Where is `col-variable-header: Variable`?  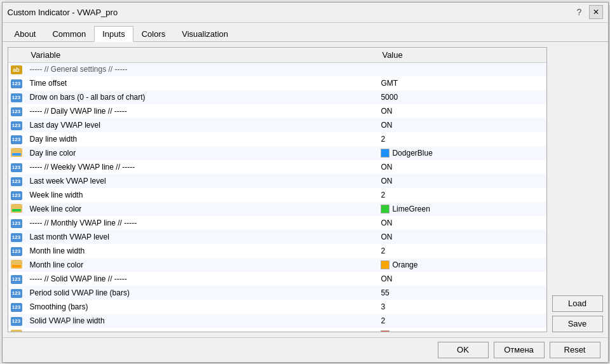
col-variable-header: Variable is located at coordinates (202, 55).